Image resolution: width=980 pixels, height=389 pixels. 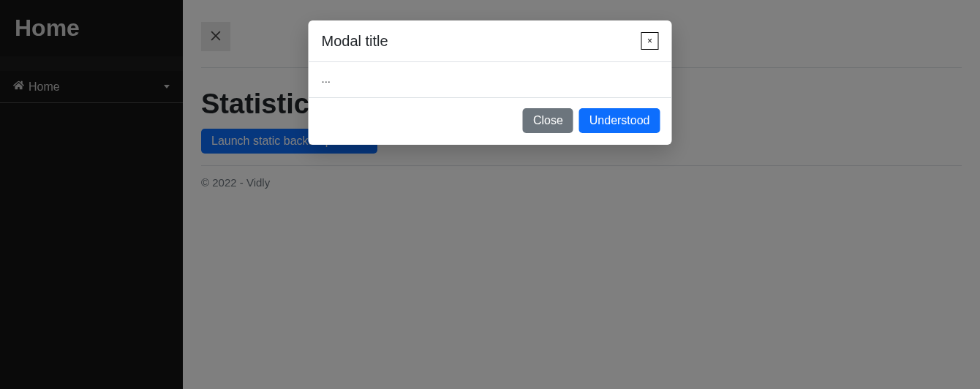 What do you see at coordinates (490, 41) in the screenshot?
I see `modal-header: Modal title ×` at bounding box center [490, 41].